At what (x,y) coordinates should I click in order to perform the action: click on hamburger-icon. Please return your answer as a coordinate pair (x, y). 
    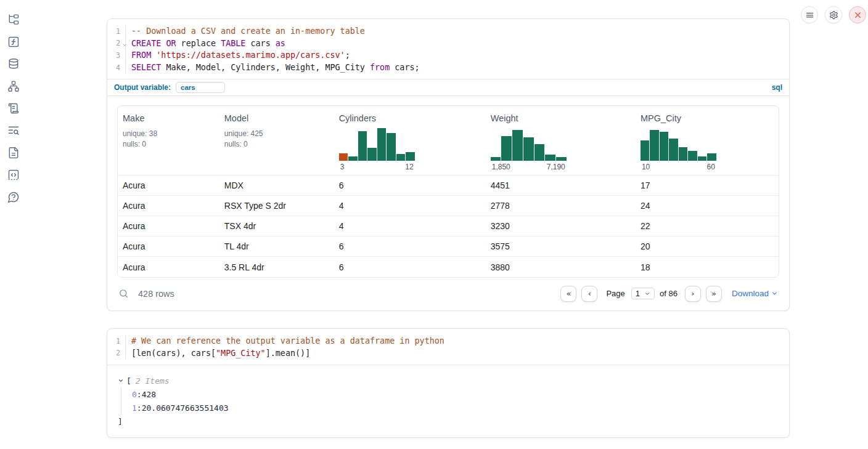
    Looking at the image, I should click on (810, 15).